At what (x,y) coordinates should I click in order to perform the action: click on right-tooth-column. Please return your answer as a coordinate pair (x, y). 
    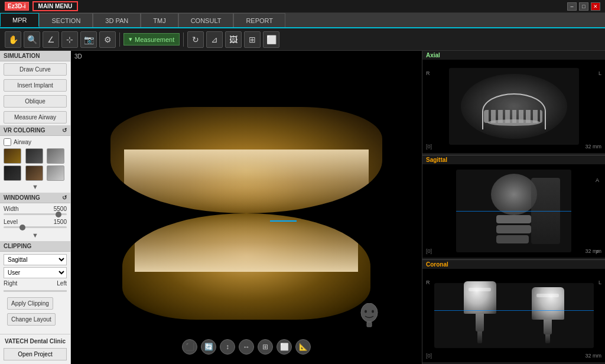
    Looking at the image, I should click on (548, 316).